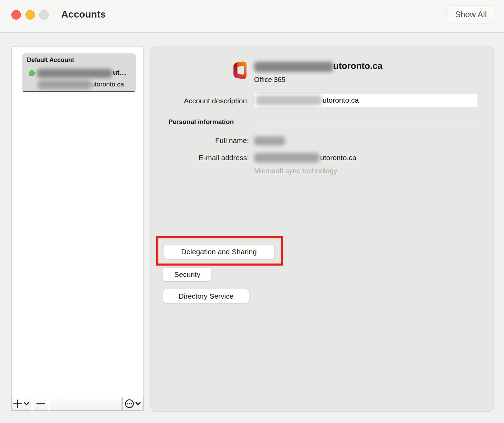  I want to click on redacted-description-value, so click(289, 101).